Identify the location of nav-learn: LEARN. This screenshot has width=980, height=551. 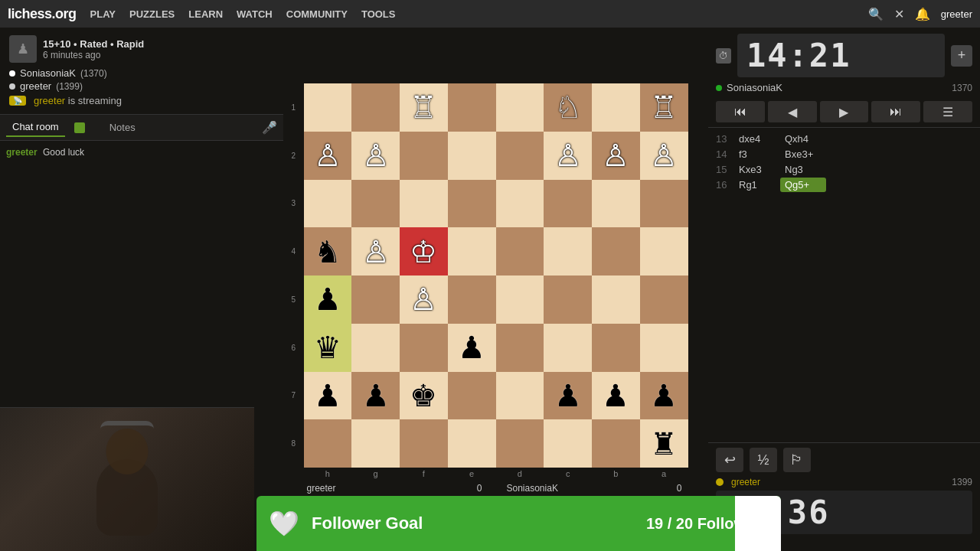
(205, 14).